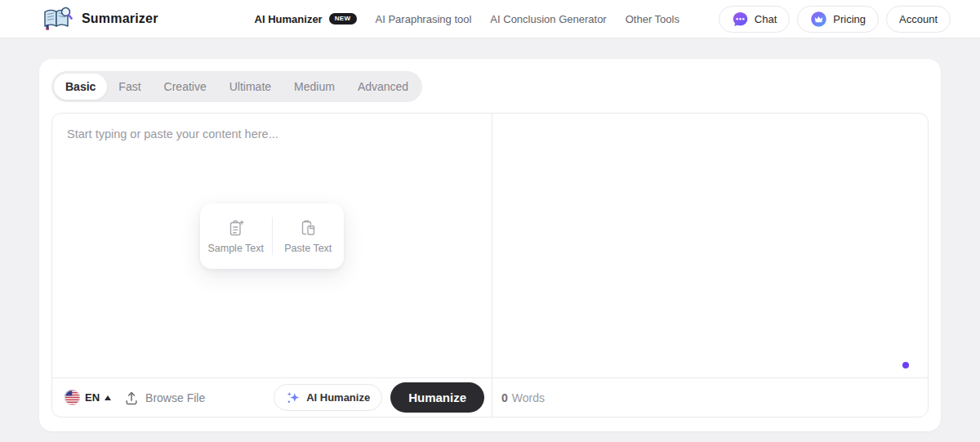 Image resolution: width=980 pixels, height=442 pixels. What do you see at coordinates (100, 19) in the screenshot?
I see `brand: Summarizer` at bounding box center [100, 19].